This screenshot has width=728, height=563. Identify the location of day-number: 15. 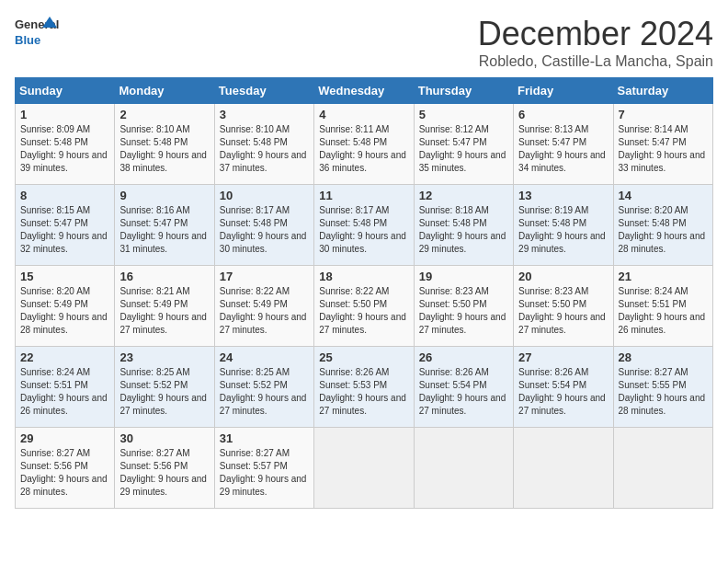
(64, 276).